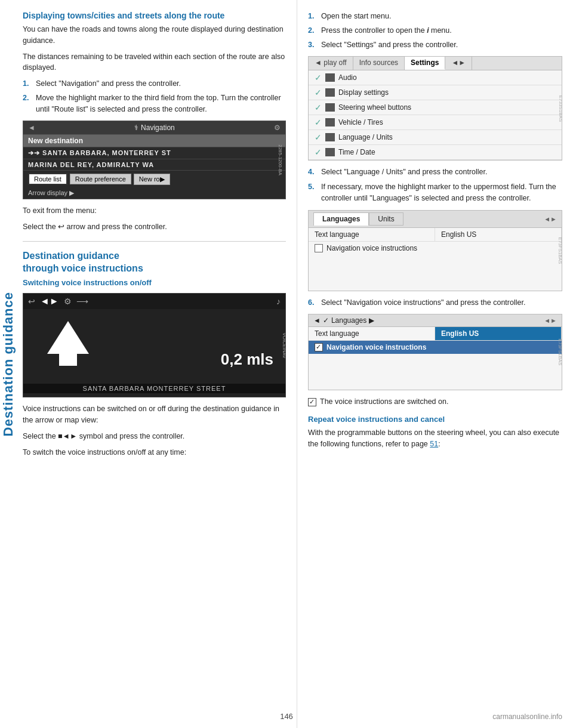 The image size is (573, 728). What do you see at coordinates (435, 334) in the screenshot?
I see `lang-box-2-row1: Text language English US` at bounding box center [435, 334].